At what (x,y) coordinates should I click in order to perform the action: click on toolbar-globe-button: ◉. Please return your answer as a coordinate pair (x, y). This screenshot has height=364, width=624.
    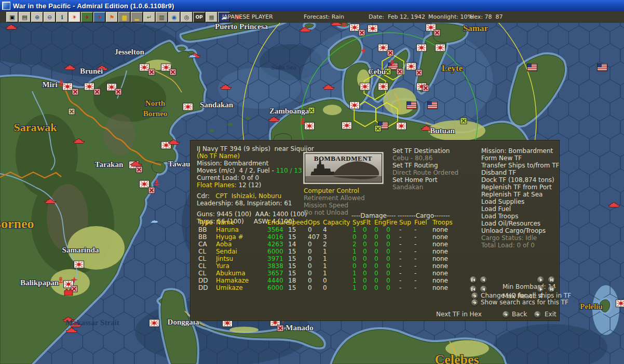
    Looking at the image, I should click on (174, 17).